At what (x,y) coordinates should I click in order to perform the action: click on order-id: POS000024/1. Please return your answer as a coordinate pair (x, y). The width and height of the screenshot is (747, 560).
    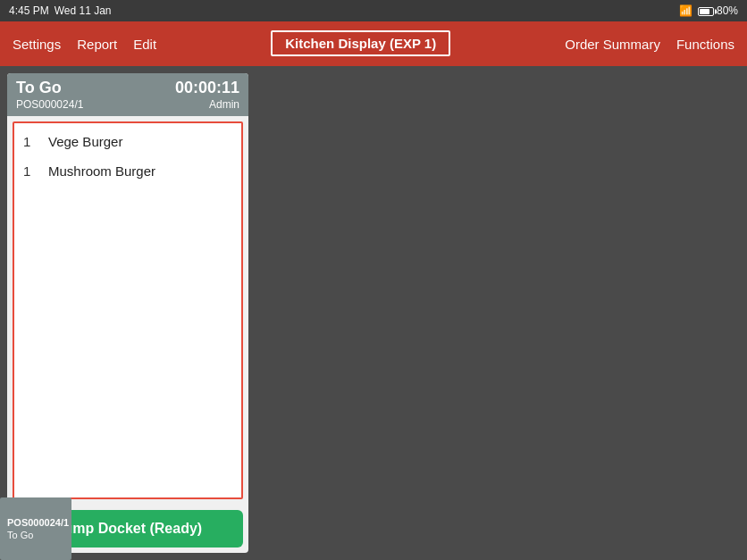
    Looking at the image, I should click on (50, 104).